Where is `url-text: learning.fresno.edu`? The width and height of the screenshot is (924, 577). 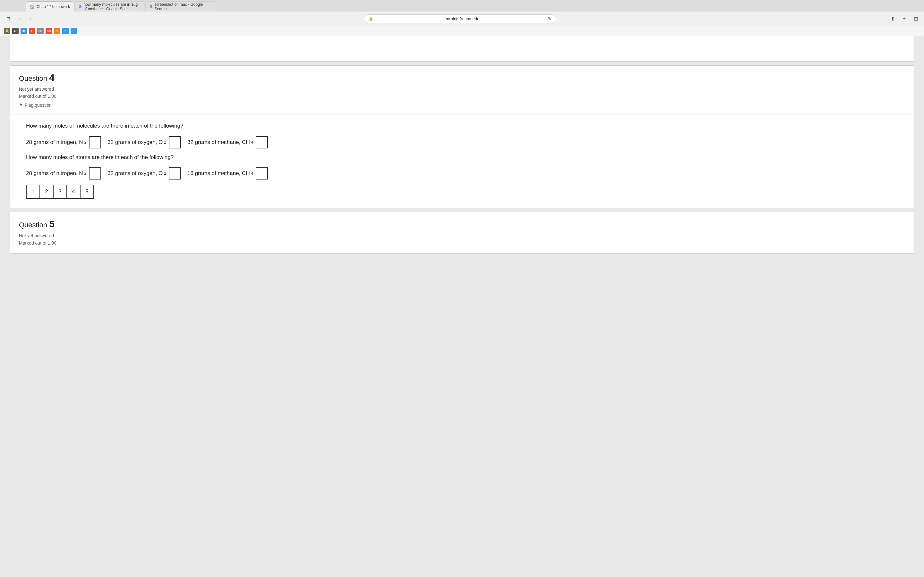
url-text: learning.fresno.edu is located at coordinates (461, 19).